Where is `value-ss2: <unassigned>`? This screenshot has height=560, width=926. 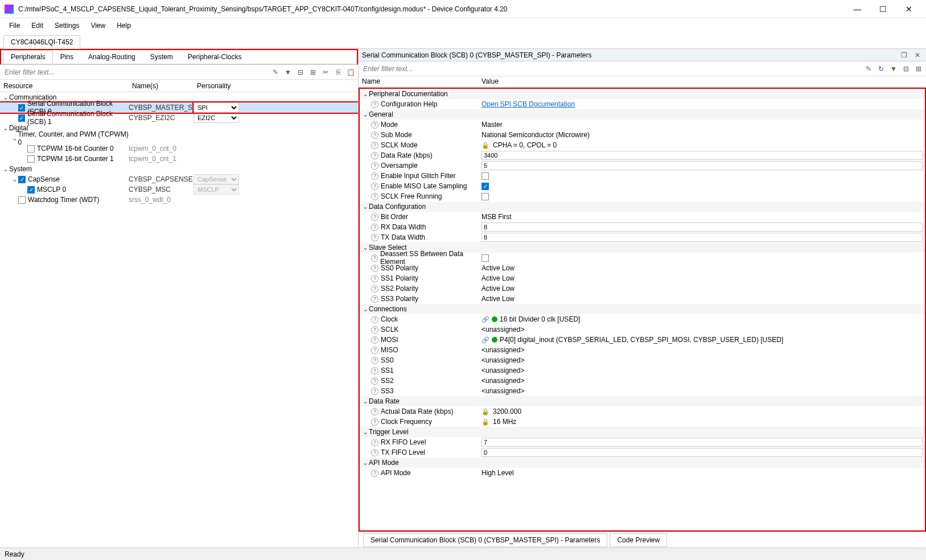
value-ss2: <unassigned> is located at coordinates (702, 381).